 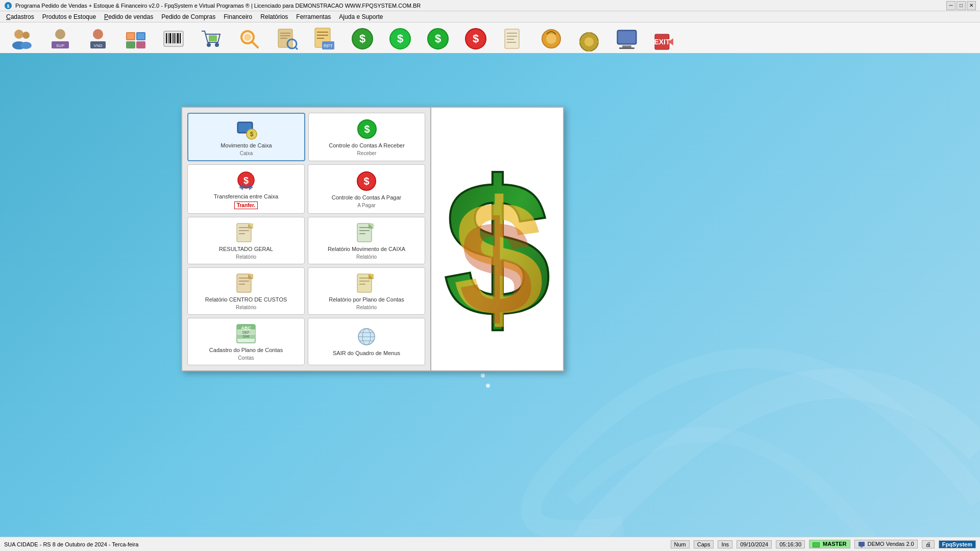 I want to click on sair-label: SAIR do Quadro de Menus, so click(x=366, y=353).